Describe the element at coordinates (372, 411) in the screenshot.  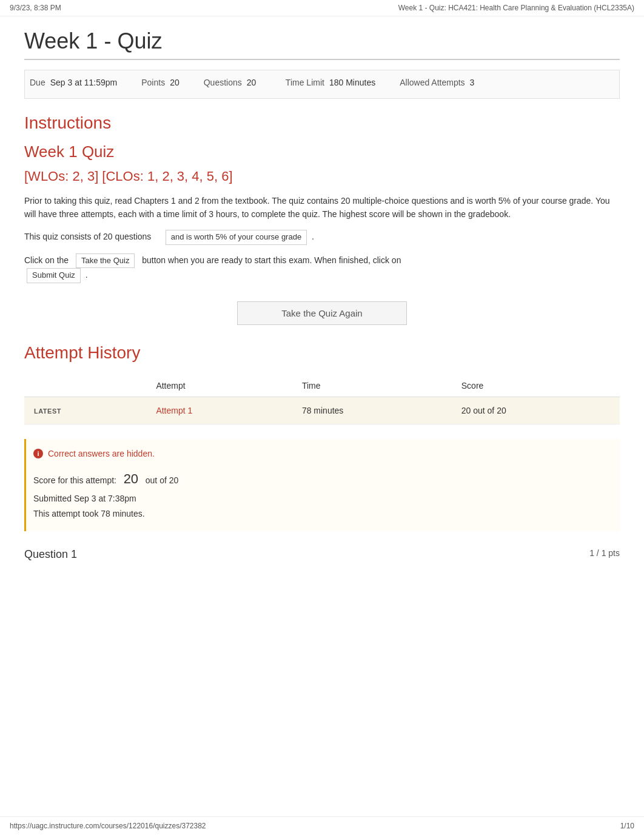
I see `attempt-time-cell: 78 minutes` at that location.